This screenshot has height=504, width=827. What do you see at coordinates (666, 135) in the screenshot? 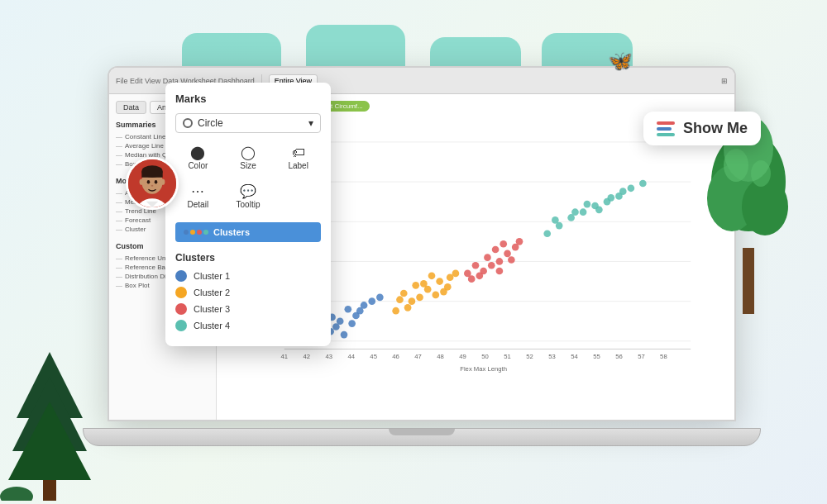
I see `bar-teal` at bounding box center [666, 135].